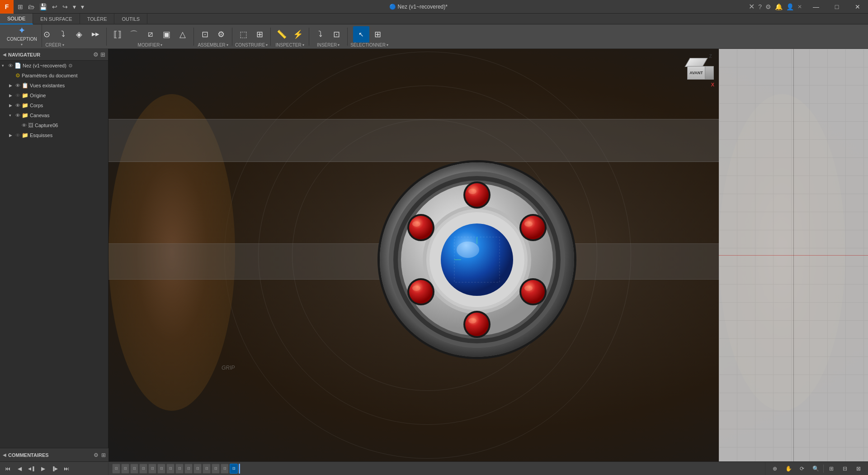 The image size is (868, 475). Describe the element at coordinates (46, 125) in the screenshot. I see `capture-label: Capture06` at that location.